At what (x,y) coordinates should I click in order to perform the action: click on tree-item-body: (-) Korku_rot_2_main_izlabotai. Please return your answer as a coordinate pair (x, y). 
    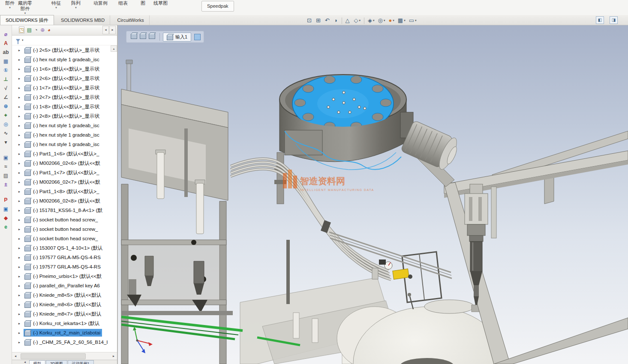
    Looking at the image, I should click on (63, 333).